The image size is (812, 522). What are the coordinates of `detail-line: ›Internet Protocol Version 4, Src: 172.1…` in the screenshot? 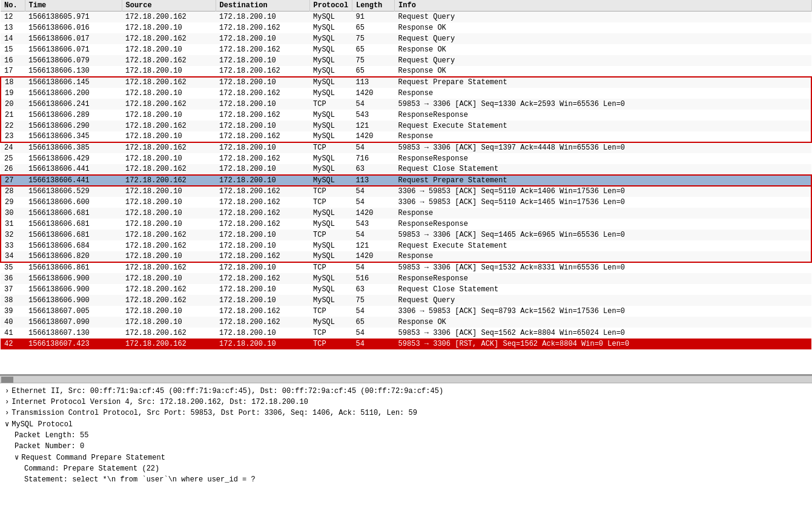 It's located at (406, 402).